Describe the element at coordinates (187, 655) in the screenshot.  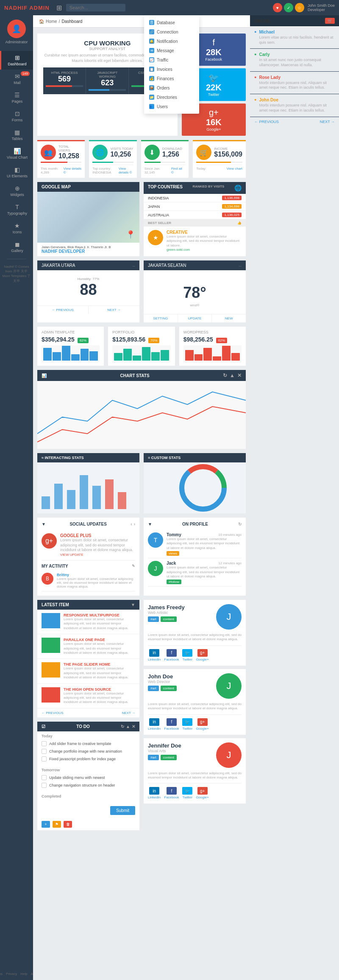
I see `james-twitter: 🐦 Twitter` at that location.